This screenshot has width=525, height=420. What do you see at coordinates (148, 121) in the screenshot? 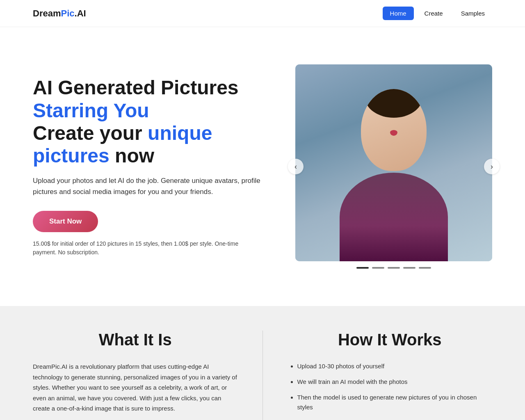
I see `hero-title: AI Generated Pictures Starring You Creat…` at bounding box center [148, 121].